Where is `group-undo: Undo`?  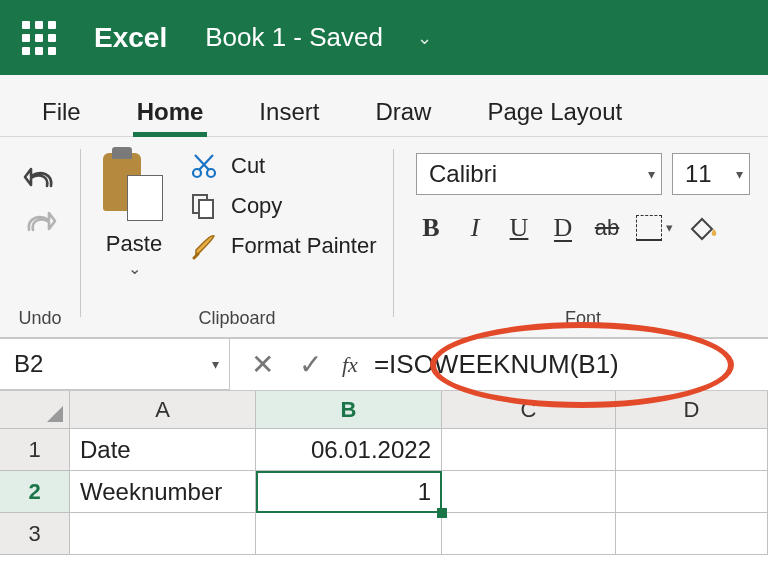
group-undo: Undo is located at coordinates (40, 237).